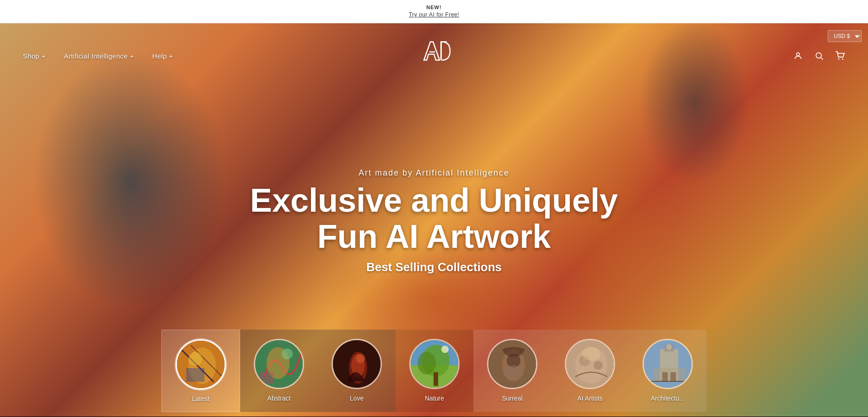 Image resolution: width=868 pixels, height=417 pixels. I want to click on collection-circle-love, so click(357, 364).